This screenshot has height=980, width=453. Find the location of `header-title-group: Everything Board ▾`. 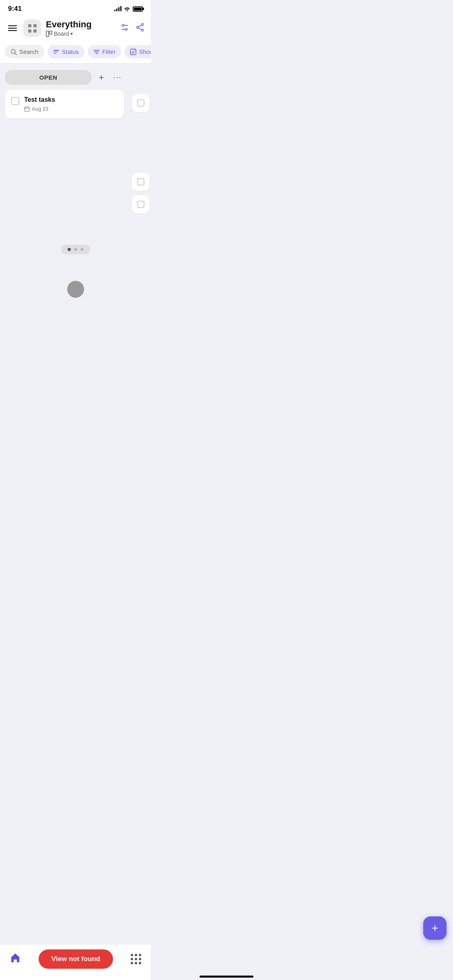

header-title-group: Everything Board ▾ is located at coordinates (80, 28).